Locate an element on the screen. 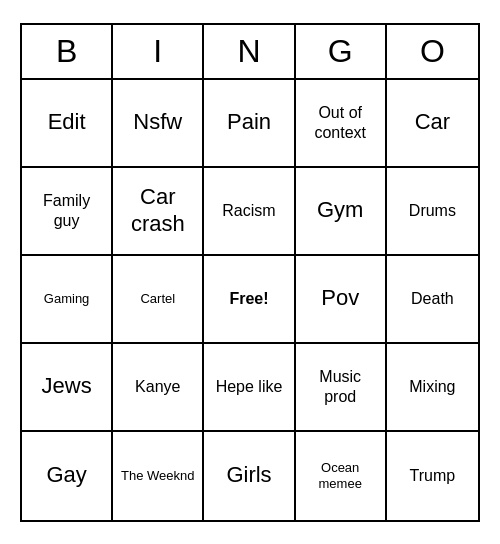  cell-text-20: Gay is located at coordinates (66, 475).